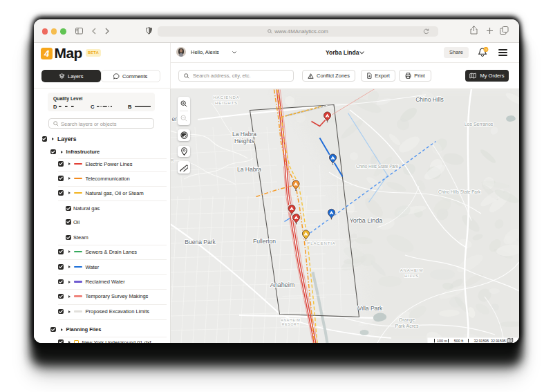 The height and width of the screenshot is (392, 553). What do you see at coordinates (200, 241) in the screenshot?
I see `svg-text: Buena Park` at bounding box center [200, 241].